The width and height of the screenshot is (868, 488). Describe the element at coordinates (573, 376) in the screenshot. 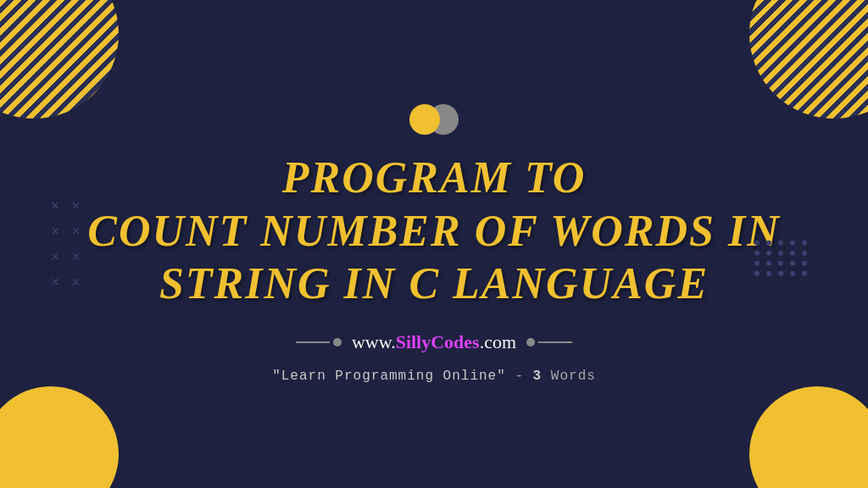

I see `subtitle-label: Words` at that location.